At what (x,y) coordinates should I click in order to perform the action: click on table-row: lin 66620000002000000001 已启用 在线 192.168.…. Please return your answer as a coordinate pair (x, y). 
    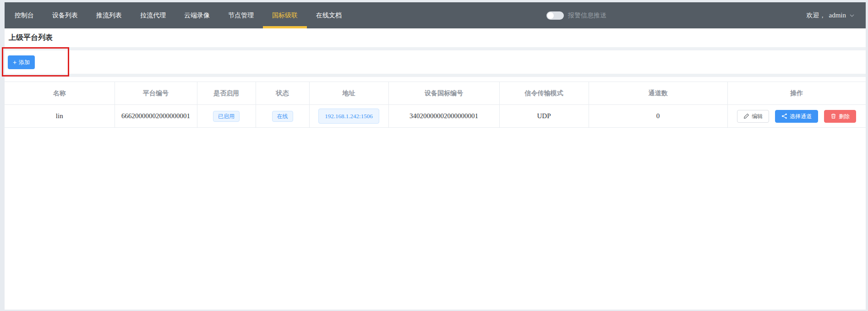
    Looking at the image, I should click on (435, 116).